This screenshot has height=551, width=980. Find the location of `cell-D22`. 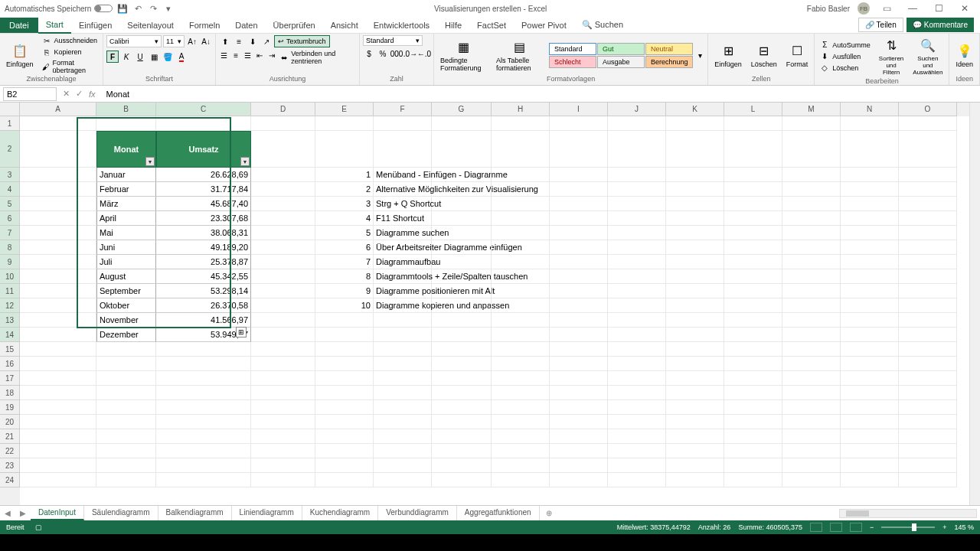

cell-D22 is located at coordinates (283, 452).